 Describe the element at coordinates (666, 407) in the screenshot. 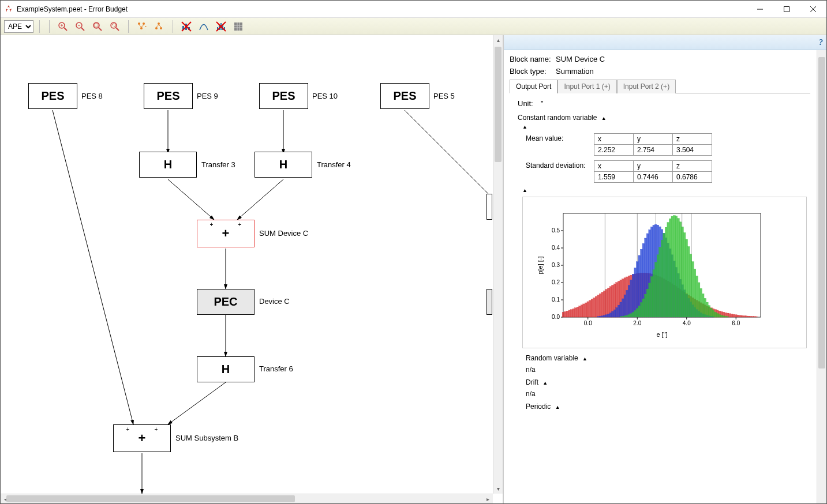

I see `section-periodic: Periodic ▲` at that location.